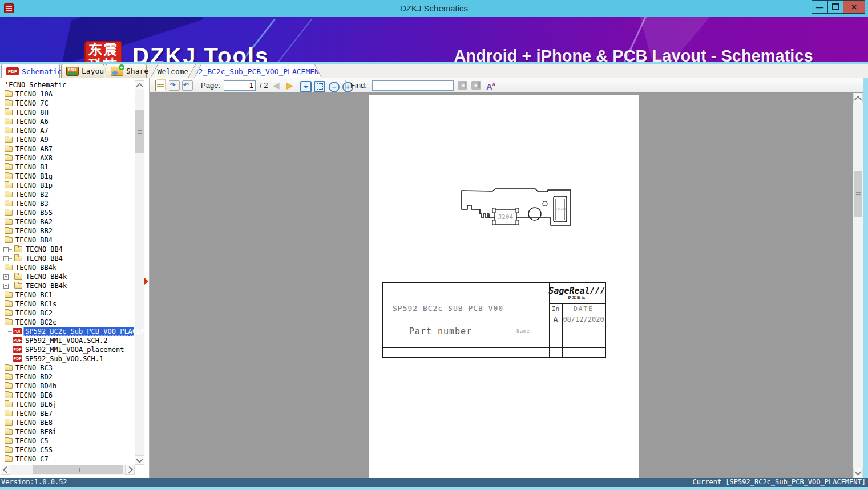 This screenshot has width=868, height=490. I want to click on tree-item-pdf: PDFSP592_MMI_VOOA_placement, so click(67, 350).